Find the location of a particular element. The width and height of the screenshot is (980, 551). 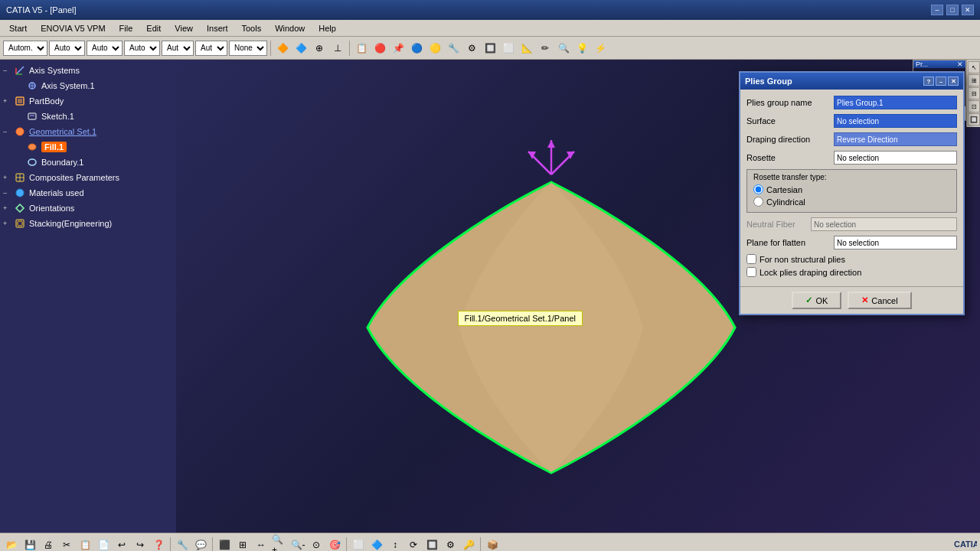

tb-icon-11: ⚙ is located at coordinates (472, 48).